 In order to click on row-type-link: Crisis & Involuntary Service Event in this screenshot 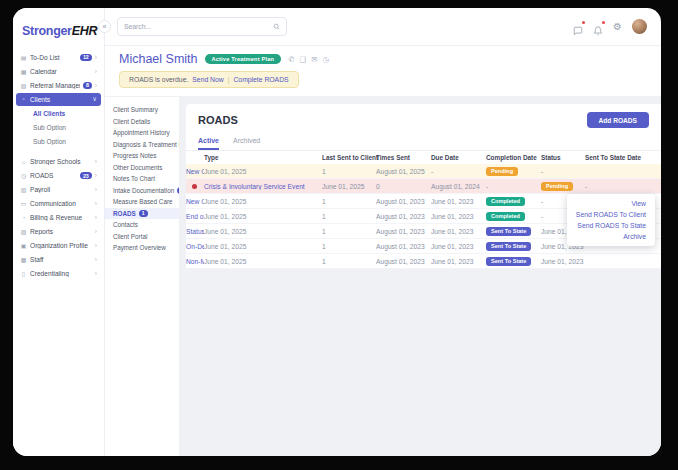, I will do `click(263, 186)`.